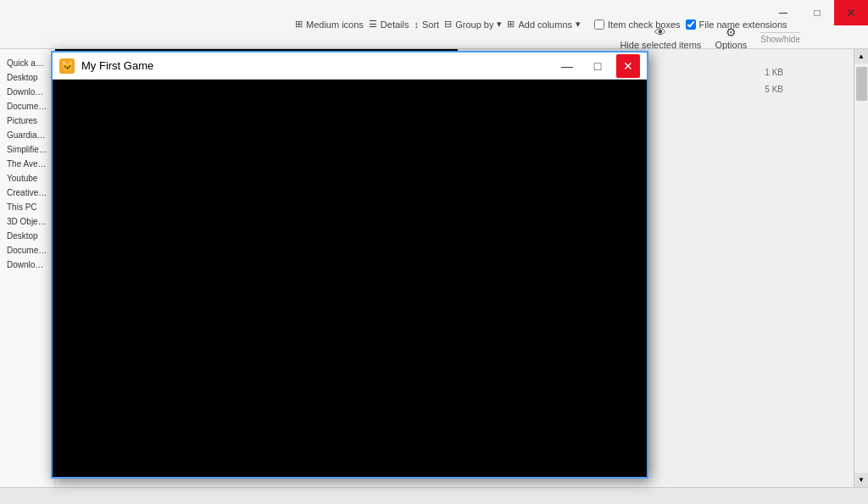 Image resolution: width=868 pixels, height=504 pixels. What do you see at coordinates (567, 66) in the screenshot?
I see `minimize-button: —` at bounding box center [567, 66].